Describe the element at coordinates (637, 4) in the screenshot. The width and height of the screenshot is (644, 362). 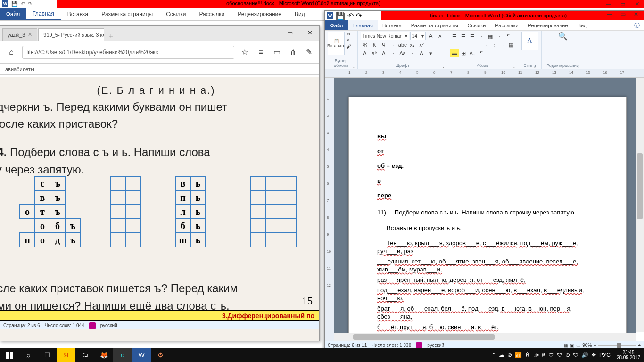
I see `close-button: ✕` at that location.